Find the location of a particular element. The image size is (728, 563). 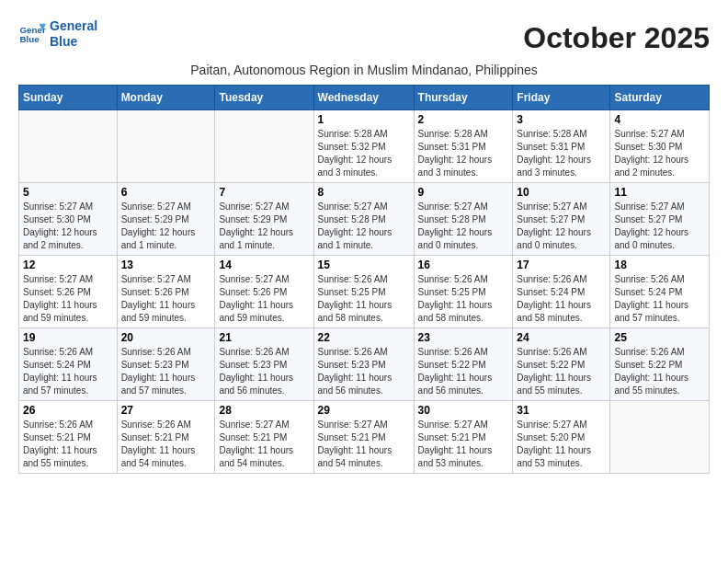

calendar-day-cell: 30Sunrise: 5:27 AMSunset: 5:21 PMDayligh… is located at coordinates (463, 436).